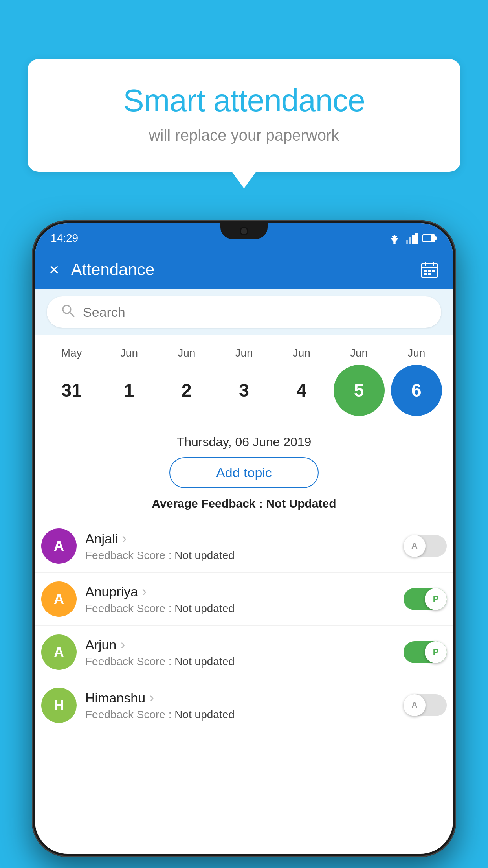 The image size is (488, 868). What do you see at coordinates (413, 238) in the screenshot?
I see `status-icons` at bounding box center [413, 238].